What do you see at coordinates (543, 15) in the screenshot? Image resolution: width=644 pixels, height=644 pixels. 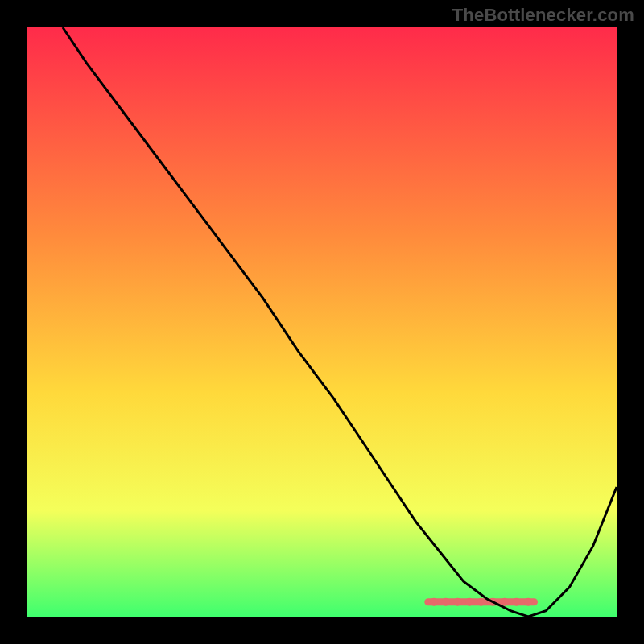 I see `watermark-text: TheBottlenecker.com` at bounding box center [543, 15].